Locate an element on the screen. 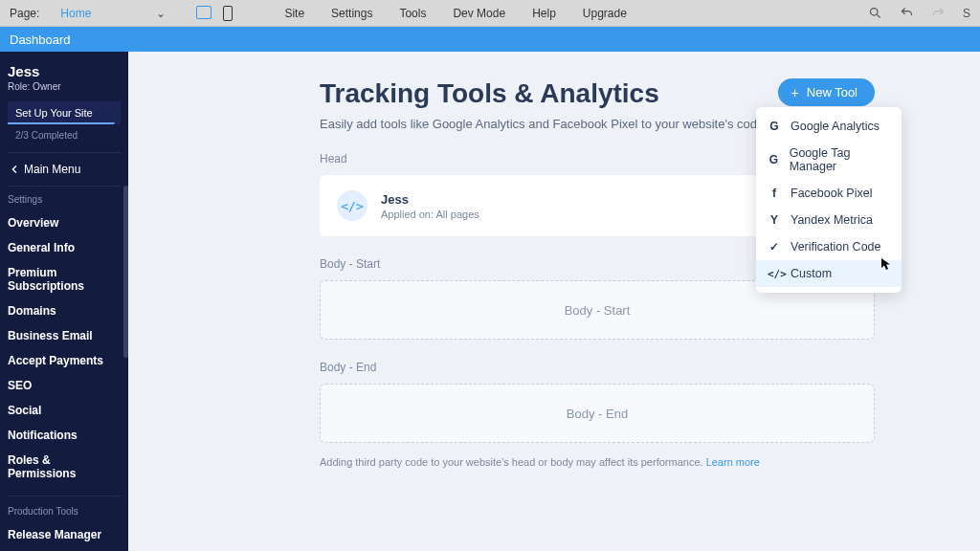 This screenshot has height=551, width=980. sidebar-item-overview: Overview is located at coordinates (64, 223).